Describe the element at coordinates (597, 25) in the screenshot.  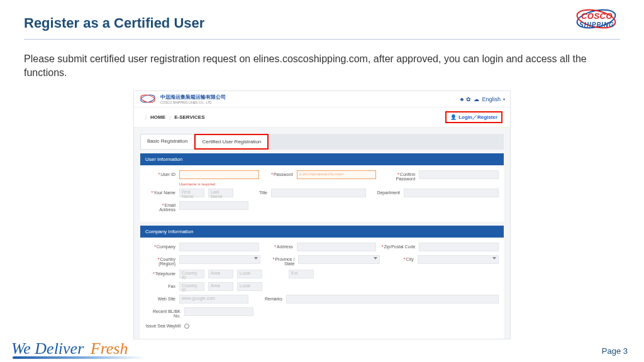
I see `logo-text-shipping: SHIPPING` at that location.